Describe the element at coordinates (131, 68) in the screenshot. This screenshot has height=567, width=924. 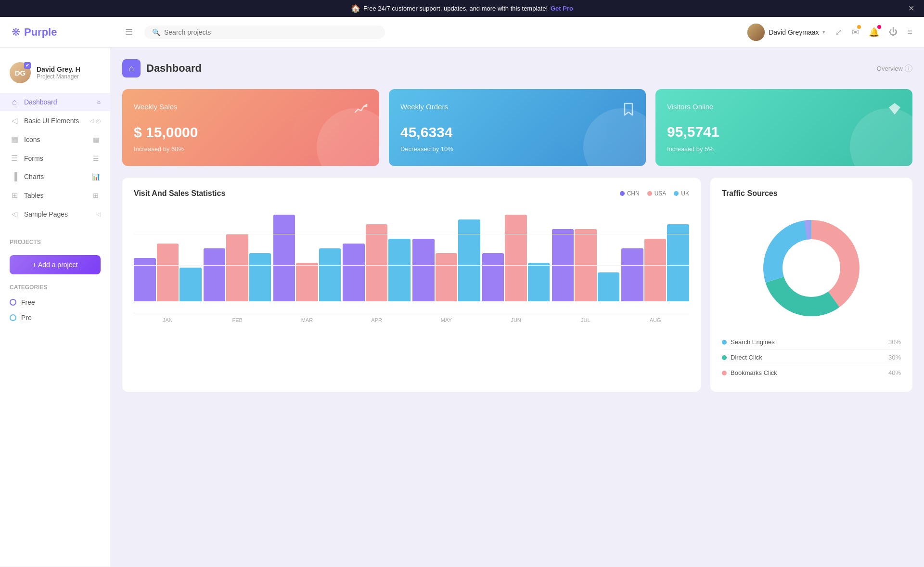
I see `page-icon: ⌂` at that location.